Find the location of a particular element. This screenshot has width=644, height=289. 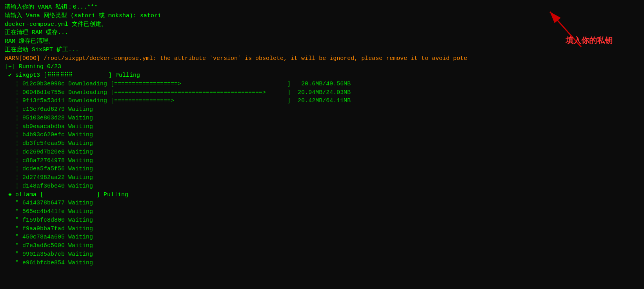

terminal-line: ¦ b4b93c620efc Waiting is located at coordinates (322, 135).